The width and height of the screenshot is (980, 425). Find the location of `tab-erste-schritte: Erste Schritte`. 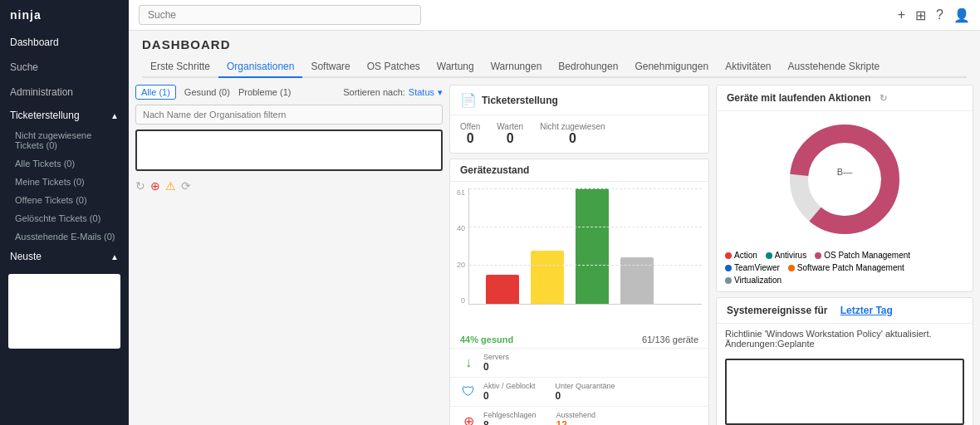

tab-erste-schritte: Erste Schritte is located at coordinates (180, 67).